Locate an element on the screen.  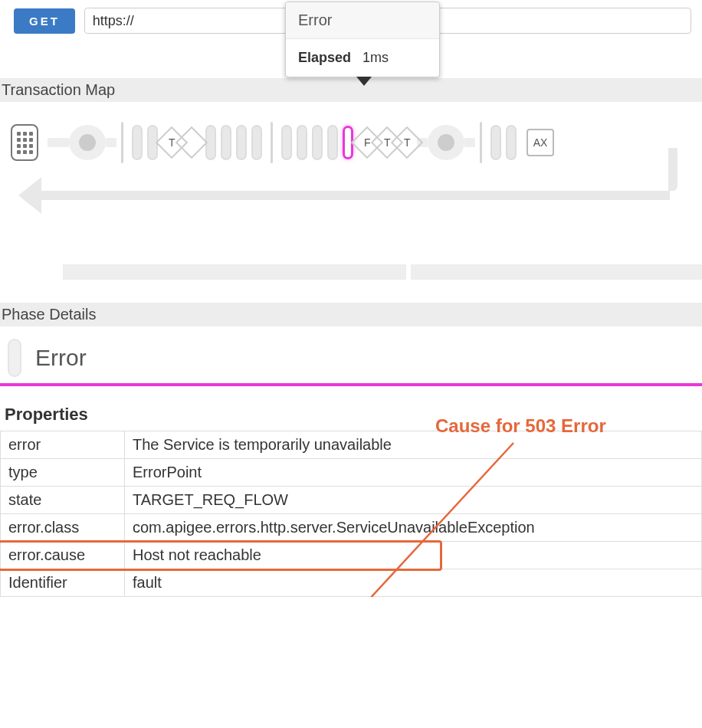
http-method-button: GET is located at coordinates (44, 21).